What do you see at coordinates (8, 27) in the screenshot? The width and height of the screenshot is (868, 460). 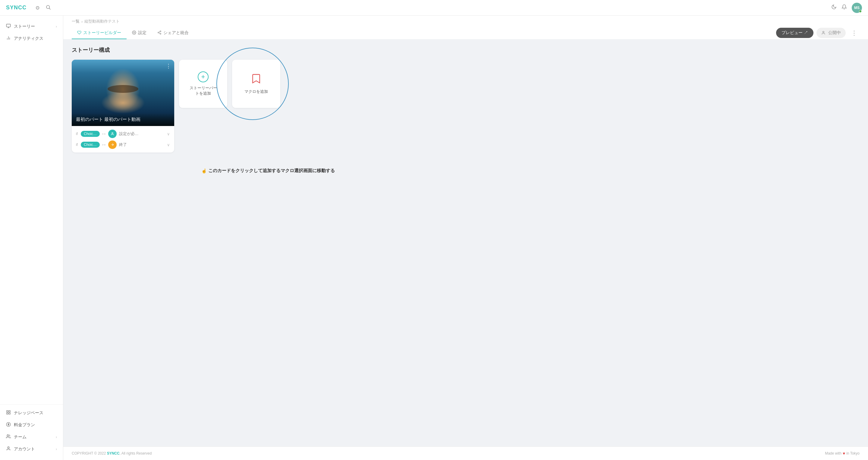 I see `stories-icon` at bounding box center [8, 27].